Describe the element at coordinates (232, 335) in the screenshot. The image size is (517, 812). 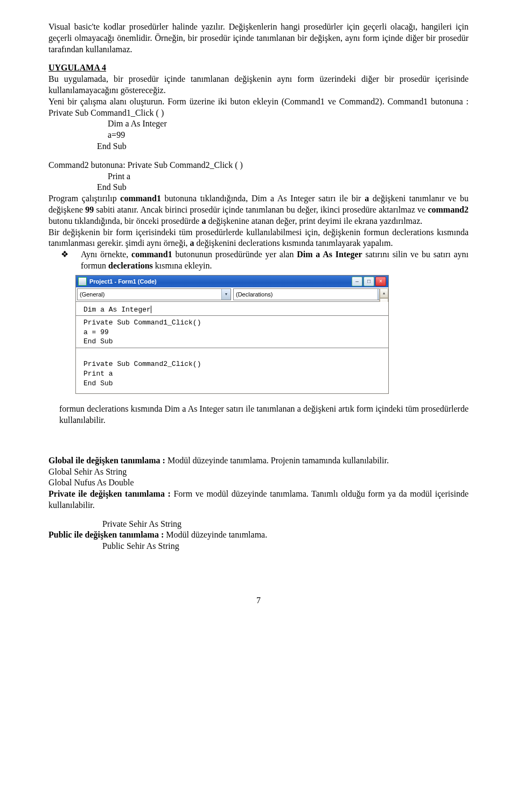
I see `vb-window: Project1 - Form1 (Code) – □ × (General) …` at that location.